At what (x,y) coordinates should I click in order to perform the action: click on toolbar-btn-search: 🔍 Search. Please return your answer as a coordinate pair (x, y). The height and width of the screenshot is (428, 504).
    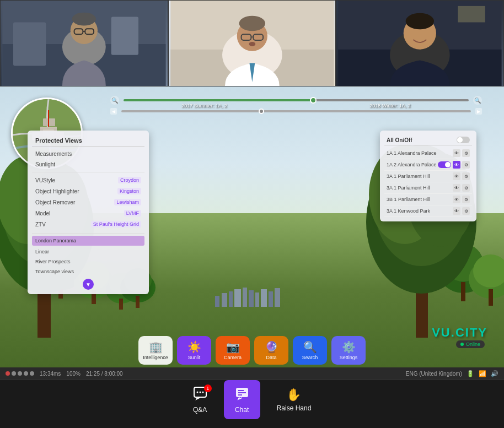
    Looking at the image, I should click on (310, 350).